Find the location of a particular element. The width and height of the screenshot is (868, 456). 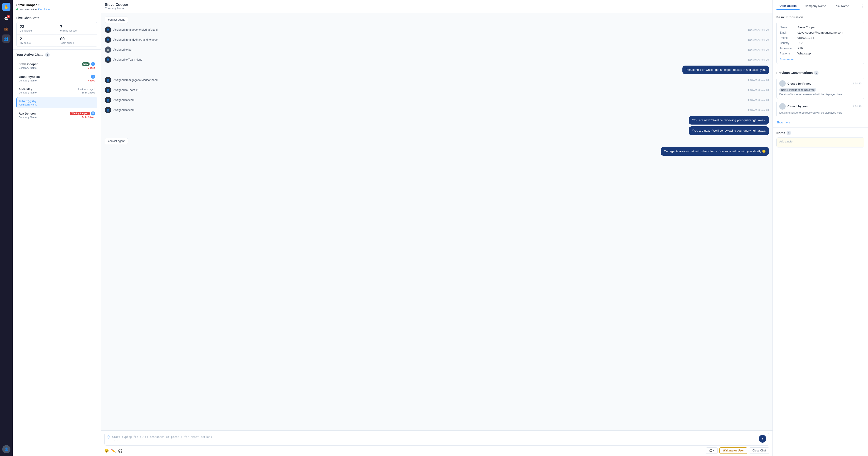

chat-item-john: John Reynolds 3 Company Name 45sec is located at coordinates (57, 78).